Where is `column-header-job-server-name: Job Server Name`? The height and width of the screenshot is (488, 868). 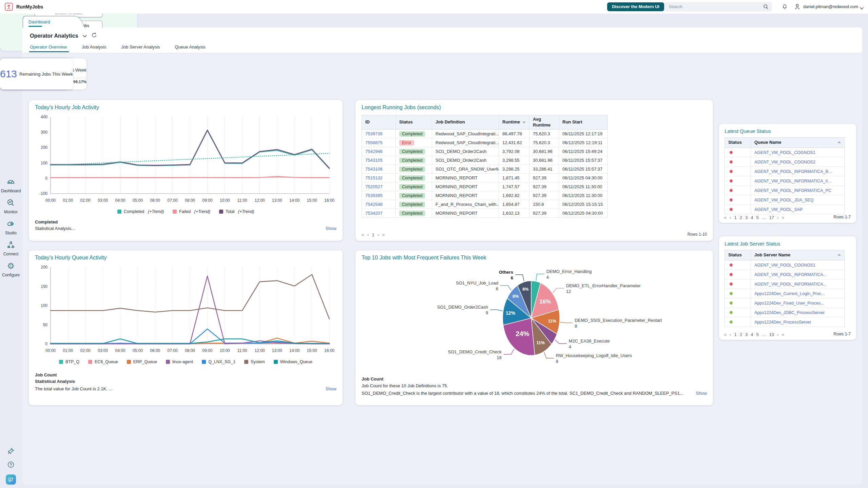 column-header-job-server-name: Job Server Name is located at coordinates (798, 255).